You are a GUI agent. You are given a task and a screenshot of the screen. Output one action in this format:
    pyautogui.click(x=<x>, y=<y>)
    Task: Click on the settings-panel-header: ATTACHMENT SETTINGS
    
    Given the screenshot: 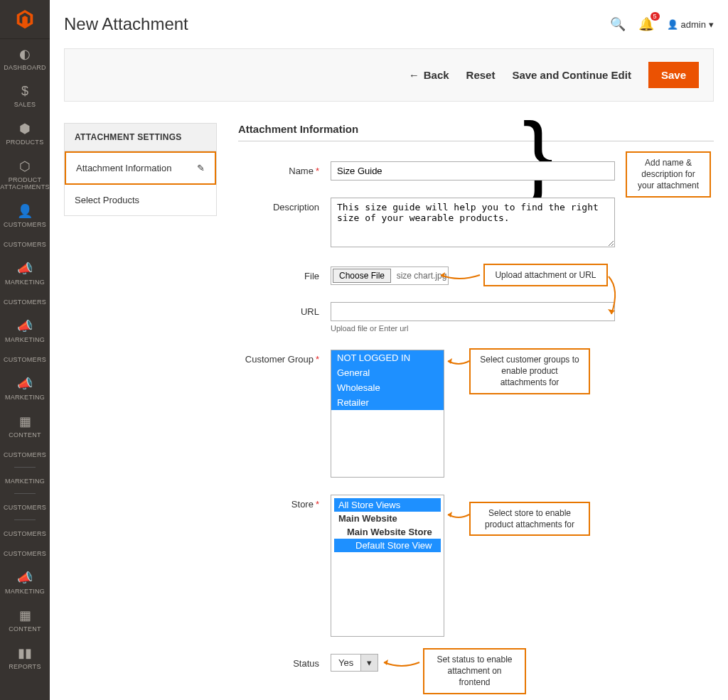 What is the action you would take?
    pyautogui.click(x=141, y=137)
    